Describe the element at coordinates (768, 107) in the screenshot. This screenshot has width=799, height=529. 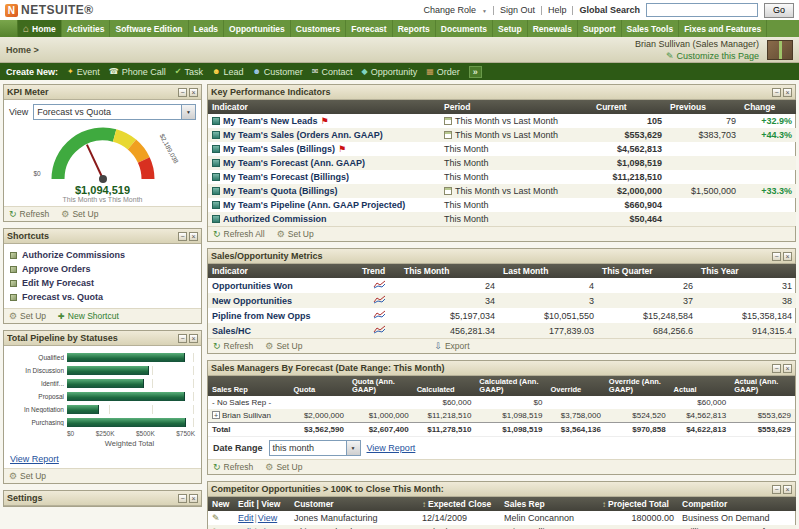
I see `column-header: Change` at that location.